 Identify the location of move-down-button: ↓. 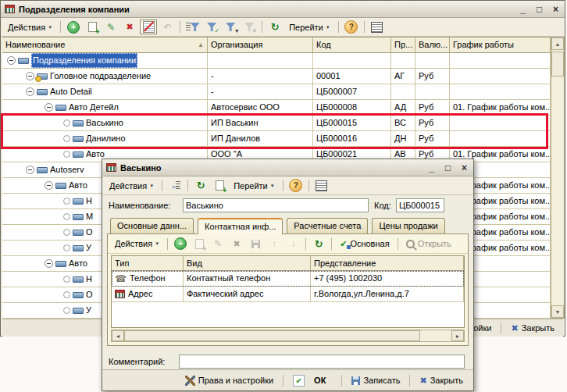
(293, 244).